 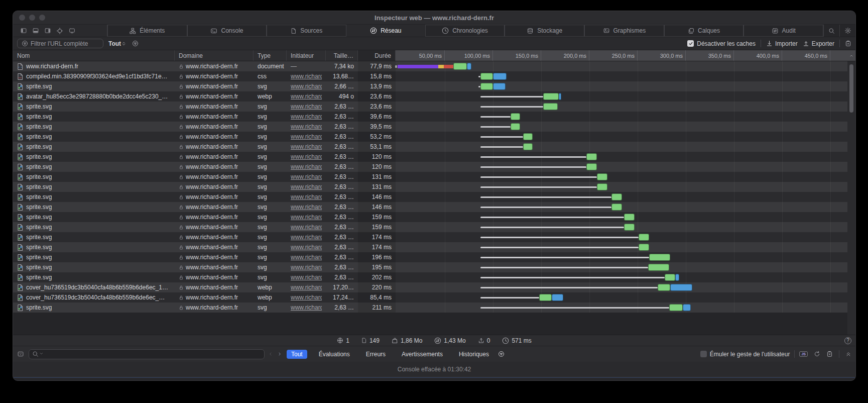 I want to click on settings-button, so click(x=847, y=31).